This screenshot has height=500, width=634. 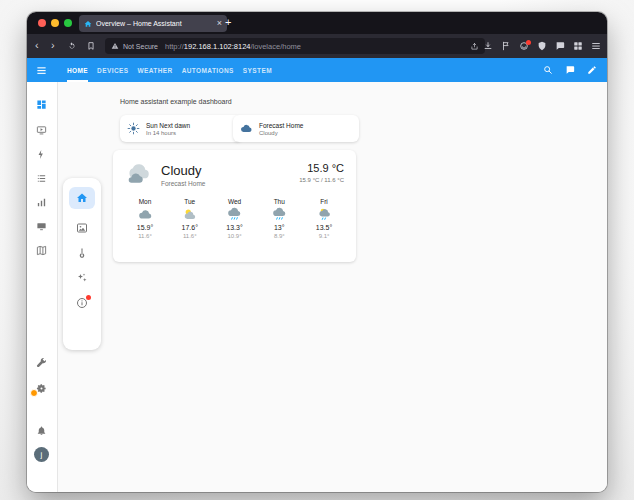 I want to click on ha-header-actions, so click(x=570, y=70).